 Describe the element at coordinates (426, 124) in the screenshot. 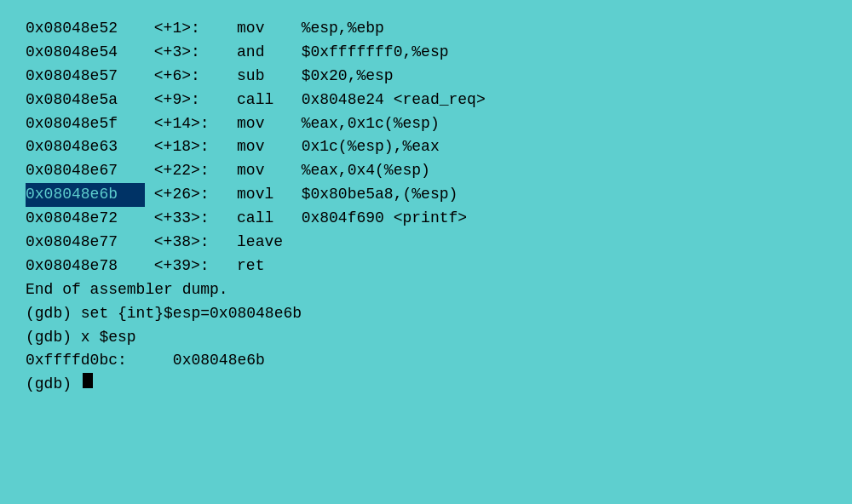

I see `asm-line-4: 0x08048e5f <+14>: mov %eax,0x1c(%esp)` at that location.